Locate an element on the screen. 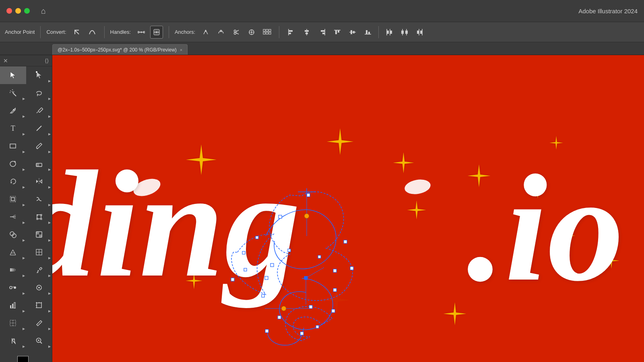 This screenshot has height=362, width=644. eyedropper-tool: ▶ is located at coordinates (39, 270).